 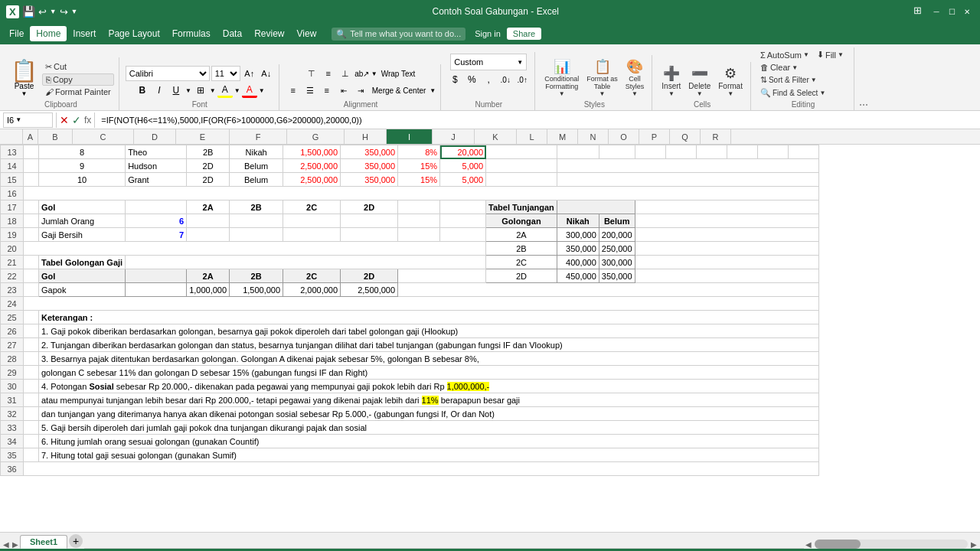 What do you see at coordinates (31, 386) in the screenshot?
I see `cell-a30` at bounding box center [31, 386].